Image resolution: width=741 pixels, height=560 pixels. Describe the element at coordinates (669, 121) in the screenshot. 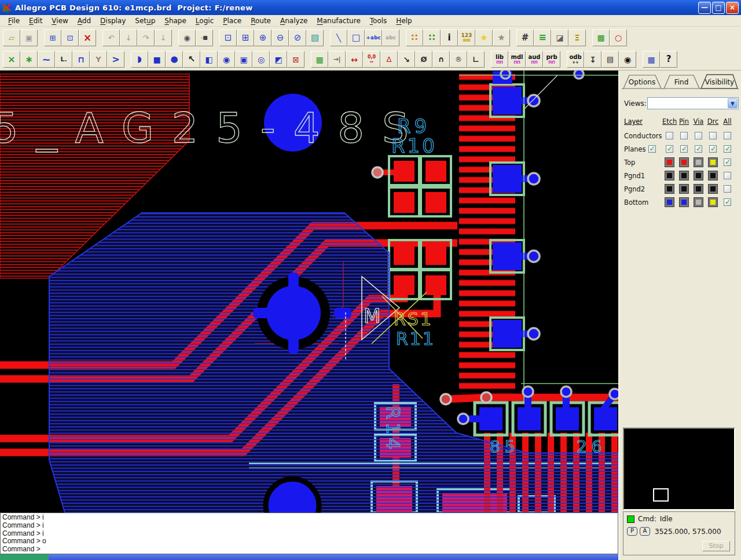

I see `column-header-etch: Etch` at that location.